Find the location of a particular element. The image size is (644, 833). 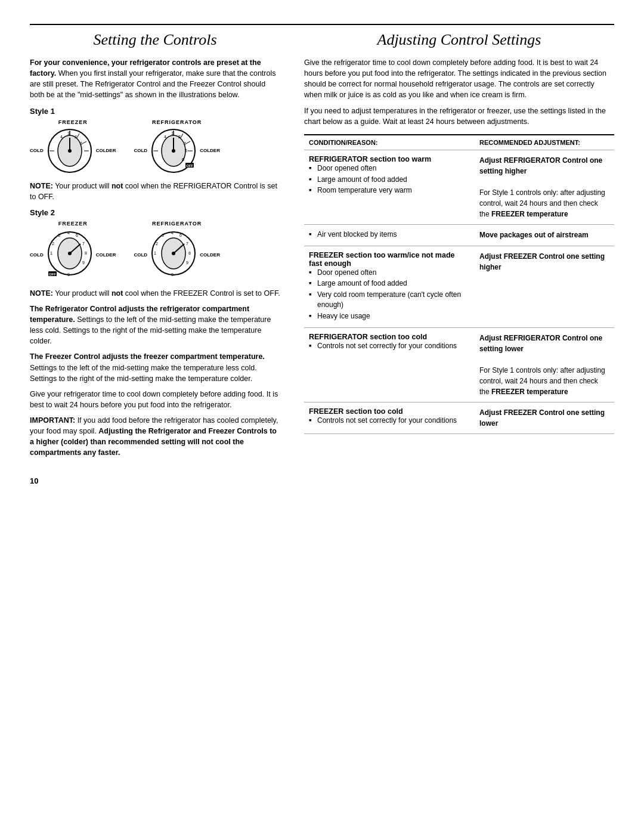

style2-ref-svg: 4 6 7 8 9 3 2 1 0 is located at coordinates (174, 255).